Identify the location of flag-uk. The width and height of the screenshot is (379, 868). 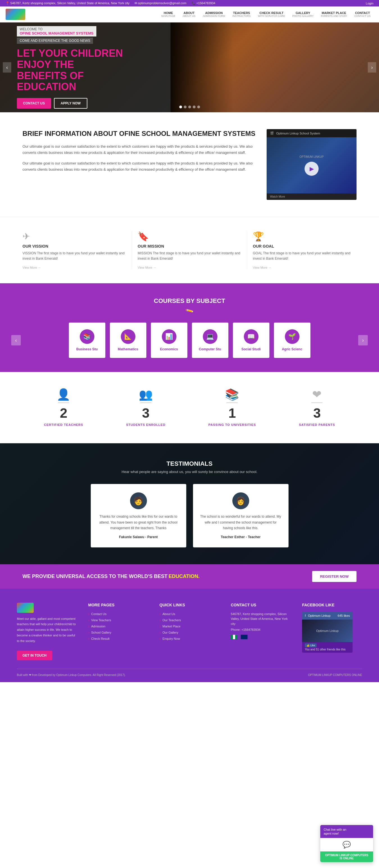
(244, 637).